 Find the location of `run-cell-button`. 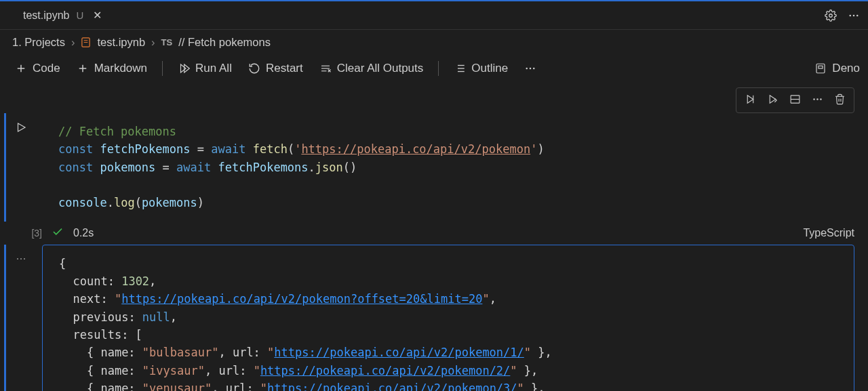

run-cell-button is located at coordinates (21, 129).